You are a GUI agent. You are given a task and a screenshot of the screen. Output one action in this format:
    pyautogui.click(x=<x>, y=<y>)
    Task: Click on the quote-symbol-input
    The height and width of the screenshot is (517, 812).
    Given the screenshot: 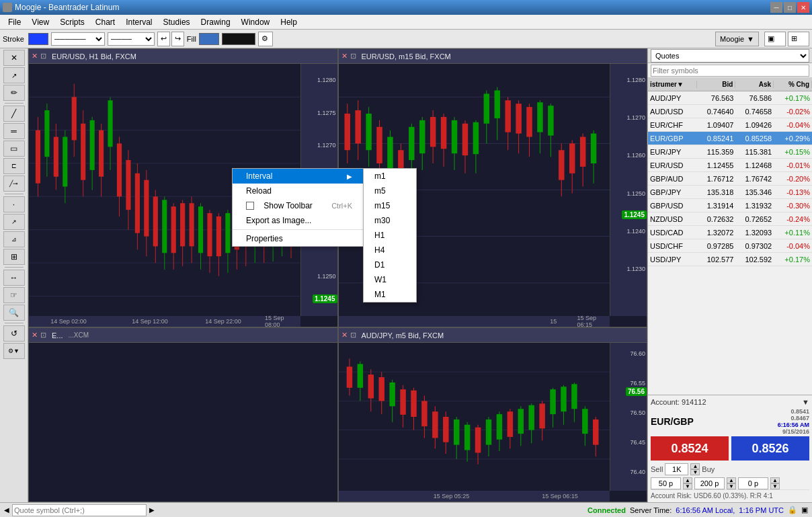 What is the action you would take?
    pyautogui.click(x=79, y=510)
    